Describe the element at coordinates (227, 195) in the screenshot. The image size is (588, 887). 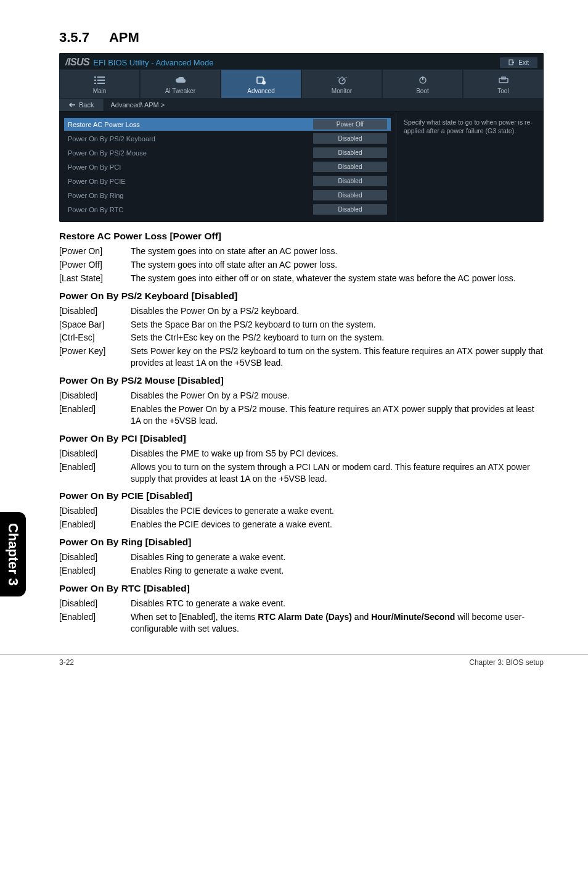
I see `row-ring: Power On By Ring Disabled` at that location.